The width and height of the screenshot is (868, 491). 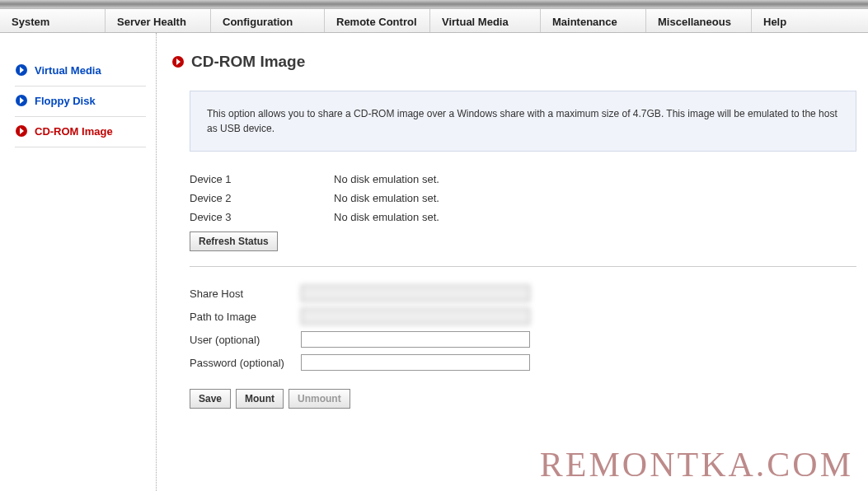 I want to click on path-to-image-input, so click(x=415, y=316).